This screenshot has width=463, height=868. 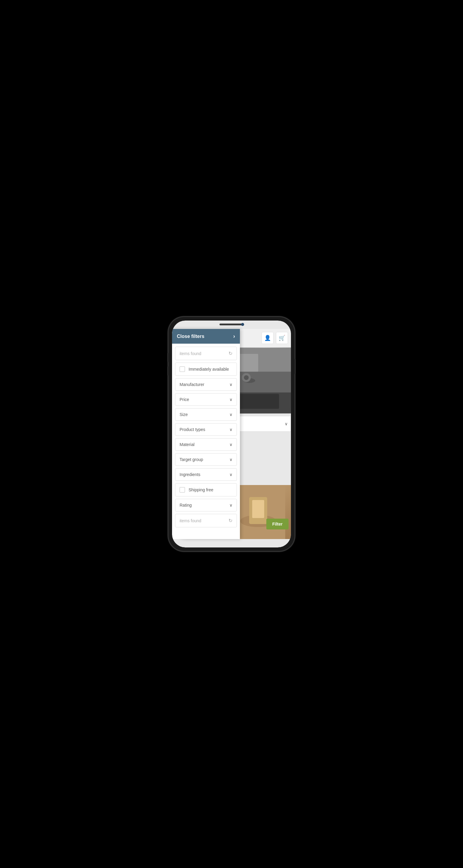 What do you see at coordinates (191, 460) in the screenshot?
I see `target-group-label: Target group` at bounding box center [191, 460].